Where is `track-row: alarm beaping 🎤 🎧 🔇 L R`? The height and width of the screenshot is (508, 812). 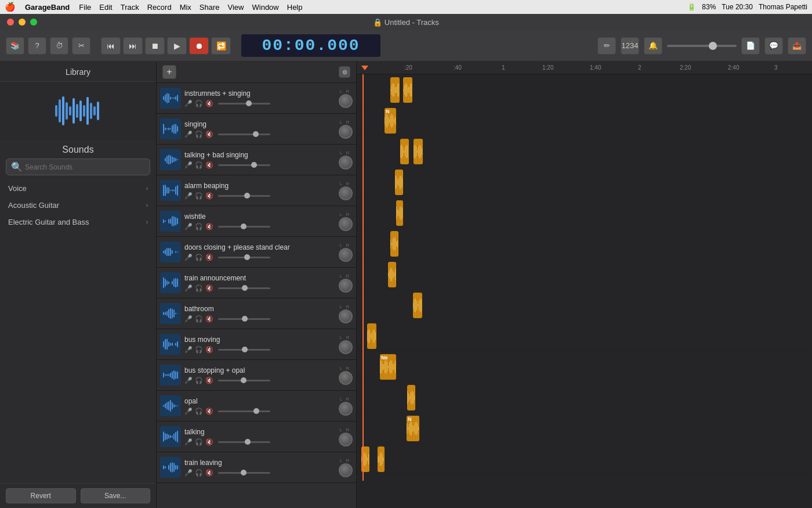
track-row: alarm beaping 🎤 🎧 🔇 L R is located at coordinates (256, 190).